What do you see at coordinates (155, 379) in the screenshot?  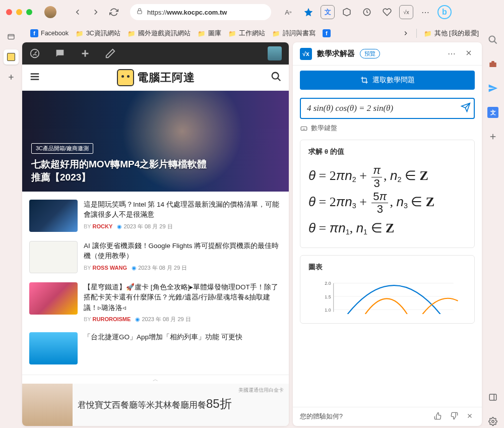 I see `collapse-toggle: ︿` at bounding box center [155, 379].